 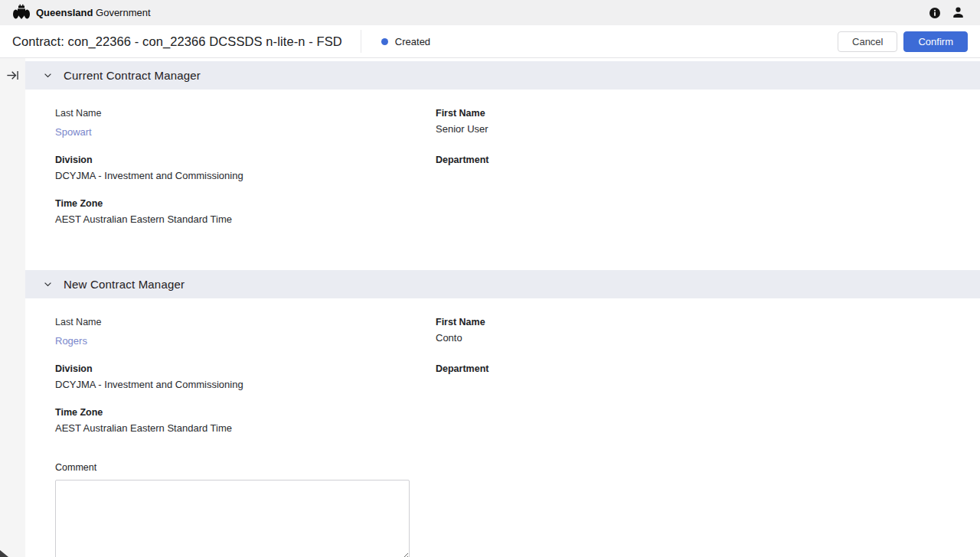 I want to click on comment-block: Comment Characters available 2000, so click(x=233, y=510).